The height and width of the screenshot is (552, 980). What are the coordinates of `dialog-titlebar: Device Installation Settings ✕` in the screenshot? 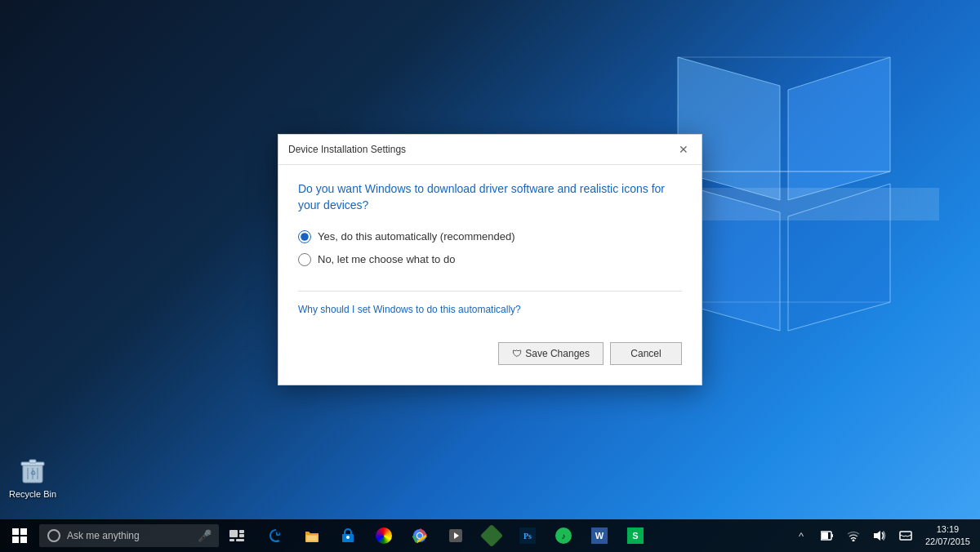 It's located at (490, 150).